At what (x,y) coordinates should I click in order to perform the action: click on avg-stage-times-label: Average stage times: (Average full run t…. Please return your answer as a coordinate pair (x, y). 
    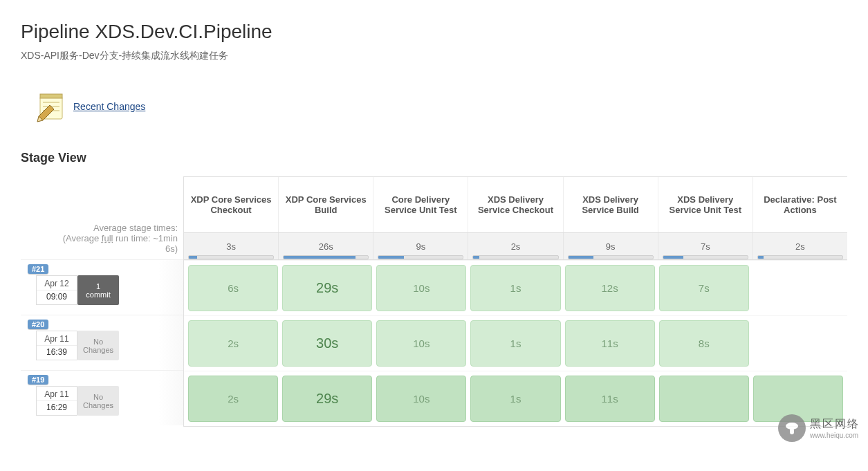
    Looking at the image, I should click on (102, 218).